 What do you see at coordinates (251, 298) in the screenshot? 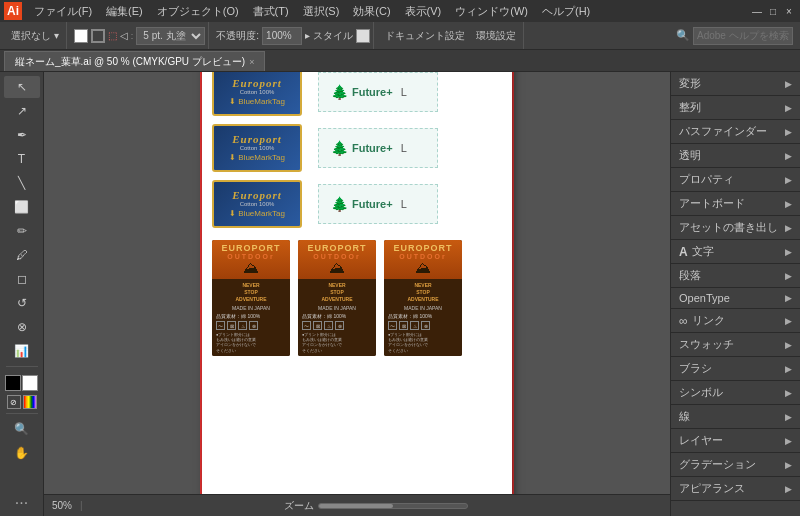
I see `outdoor-label-1: EUROPORT OUTDOOr ⛰ NEVER STOP ADVENTURE` at bounding box center [251, 298].